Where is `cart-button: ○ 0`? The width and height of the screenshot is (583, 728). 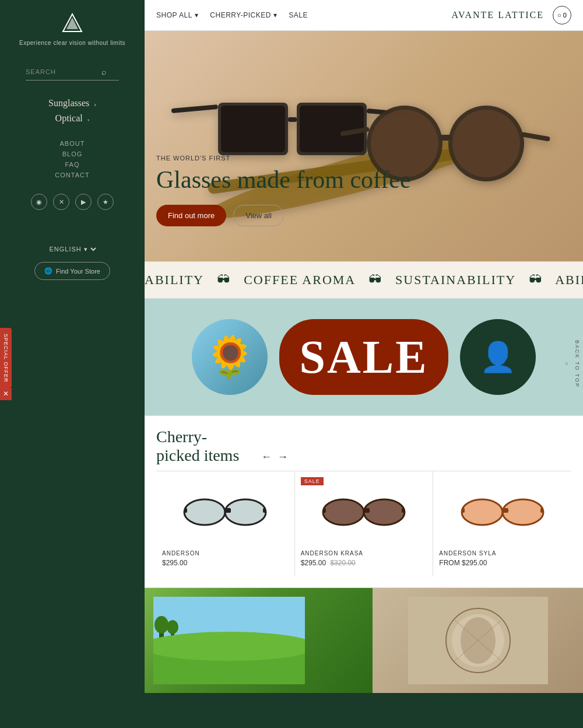 cart-button: ○ 0 is located at coordinates (562, 15).